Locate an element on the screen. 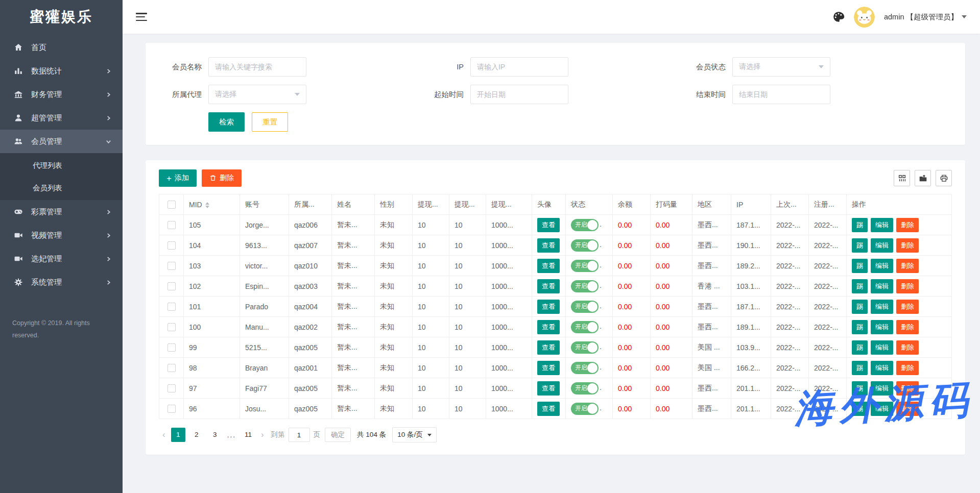 The image size is (980, 493). page-button: 2 is located at coordinates (197, 435).